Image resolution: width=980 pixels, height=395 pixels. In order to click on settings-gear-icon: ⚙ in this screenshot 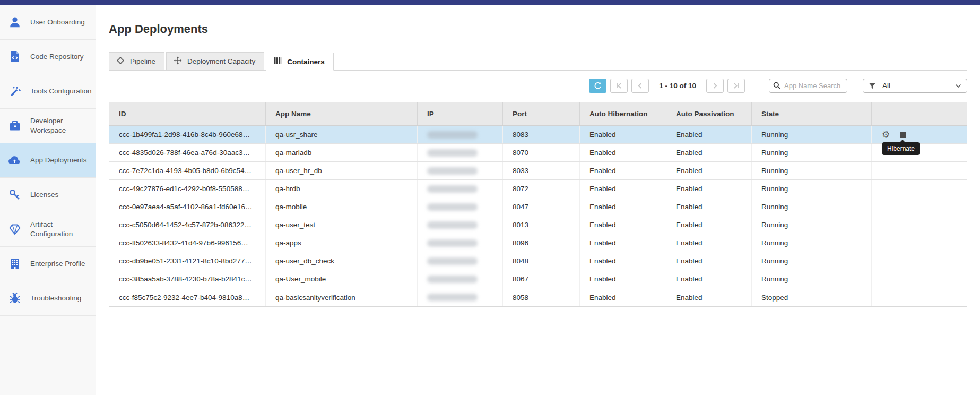, I will do `click(886, 135)`.